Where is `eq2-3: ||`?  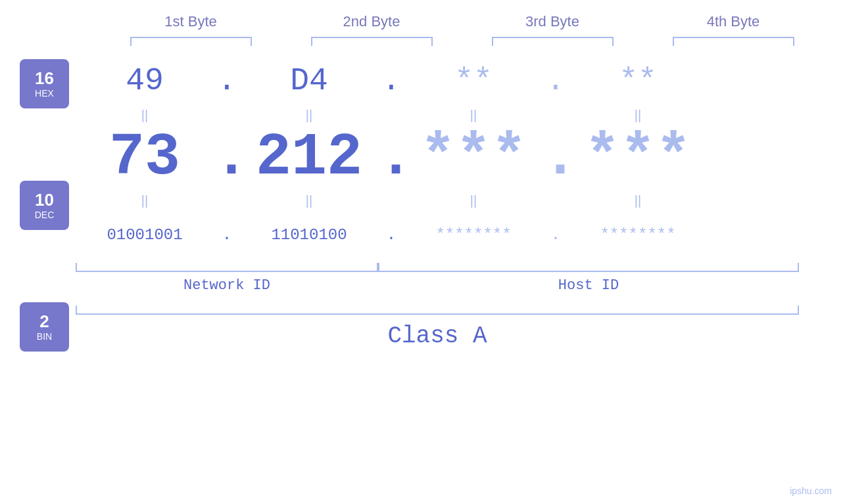 eq2-3: || is located at coordinates (473, 201).